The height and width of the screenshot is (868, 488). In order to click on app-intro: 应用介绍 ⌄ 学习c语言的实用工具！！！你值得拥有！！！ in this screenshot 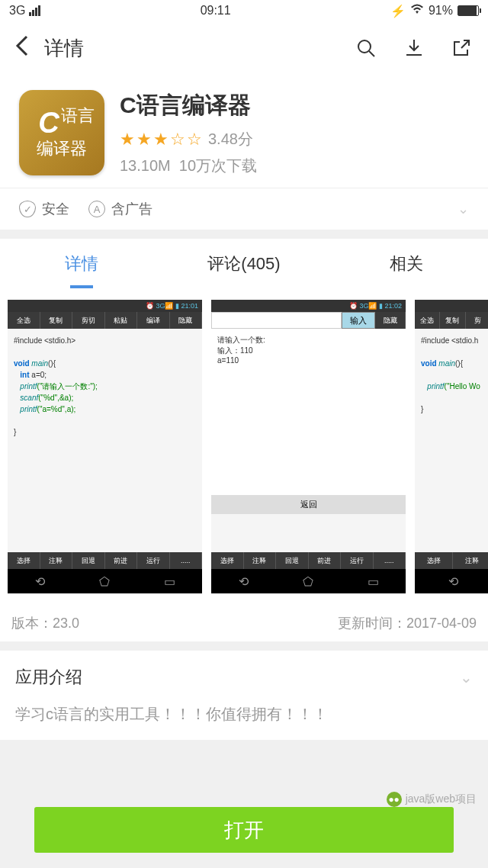, I will do `click(244, 696)`.